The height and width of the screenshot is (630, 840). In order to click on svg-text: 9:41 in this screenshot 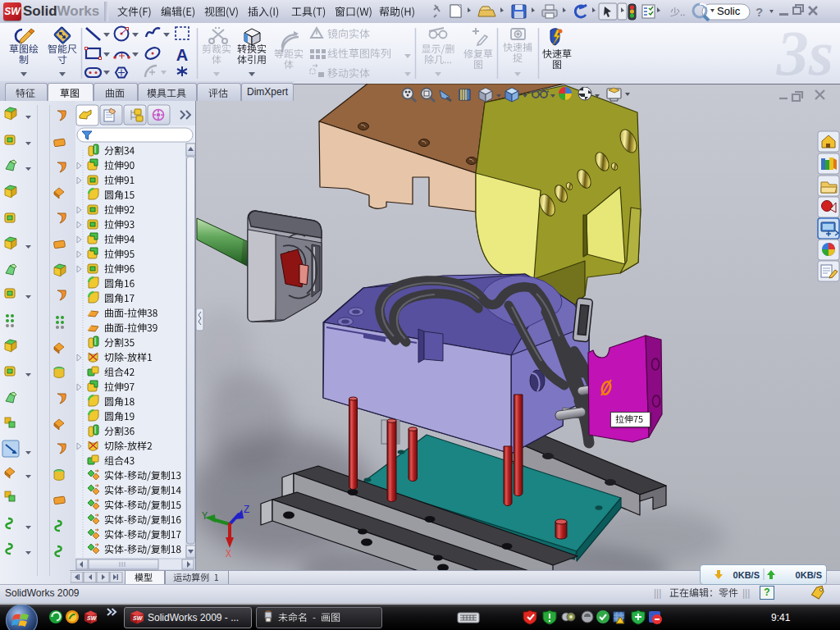, I will do `click(781, 618)`.